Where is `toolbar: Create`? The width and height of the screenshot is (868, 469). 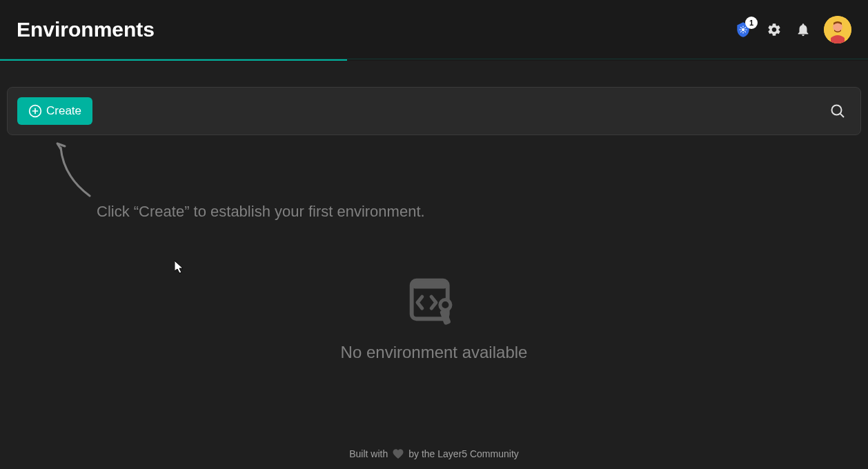
toolbar: Create is located at coordinates (434, 111).